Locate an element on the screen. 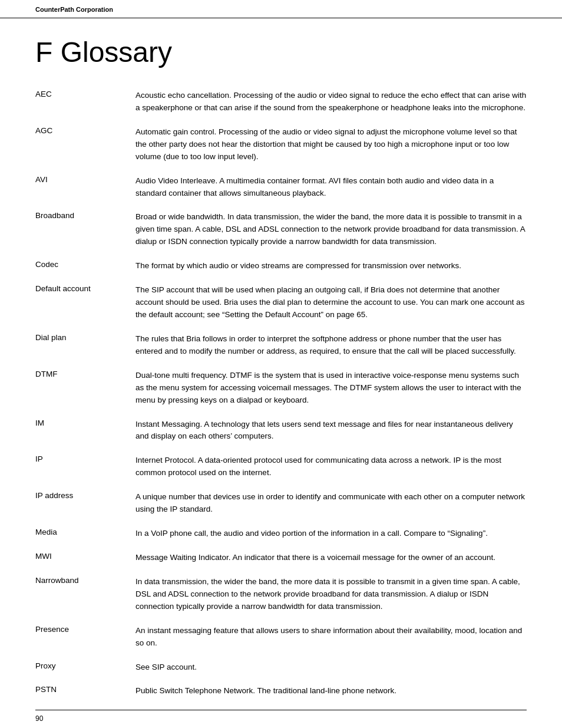  glossary-row: IPInternet Protocol. A data-oriented pro… is located at coordinates (281, 469).